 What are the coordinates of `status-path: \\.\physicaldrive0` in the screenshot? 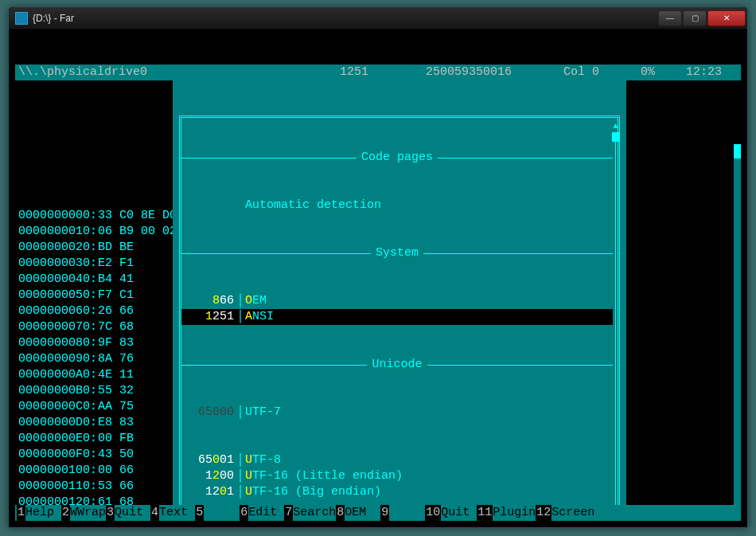 It's located at (162, 72).